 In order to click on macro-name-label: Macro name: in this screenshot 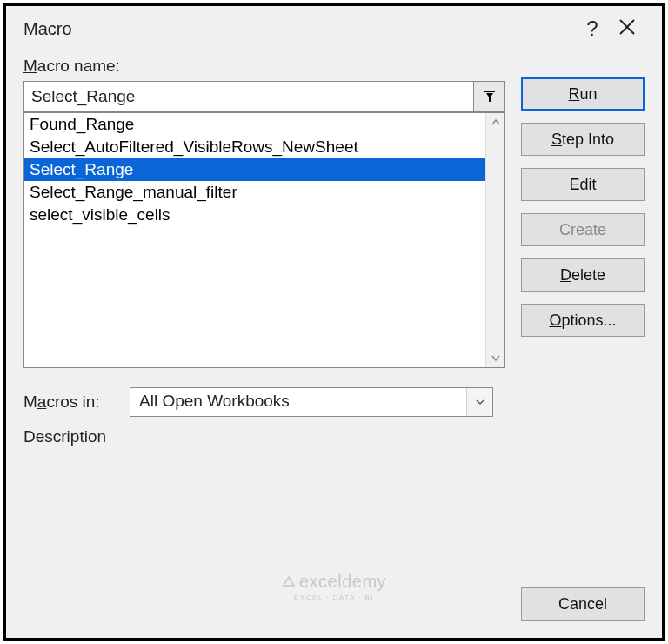, I will do `click(264, 66)`.